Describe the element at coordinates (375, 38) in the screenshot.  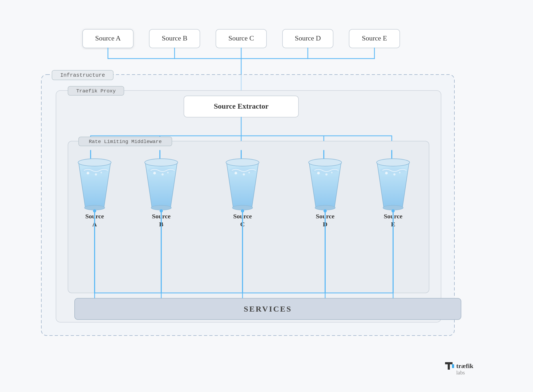
I see `source-e-label: Source E` at that location.